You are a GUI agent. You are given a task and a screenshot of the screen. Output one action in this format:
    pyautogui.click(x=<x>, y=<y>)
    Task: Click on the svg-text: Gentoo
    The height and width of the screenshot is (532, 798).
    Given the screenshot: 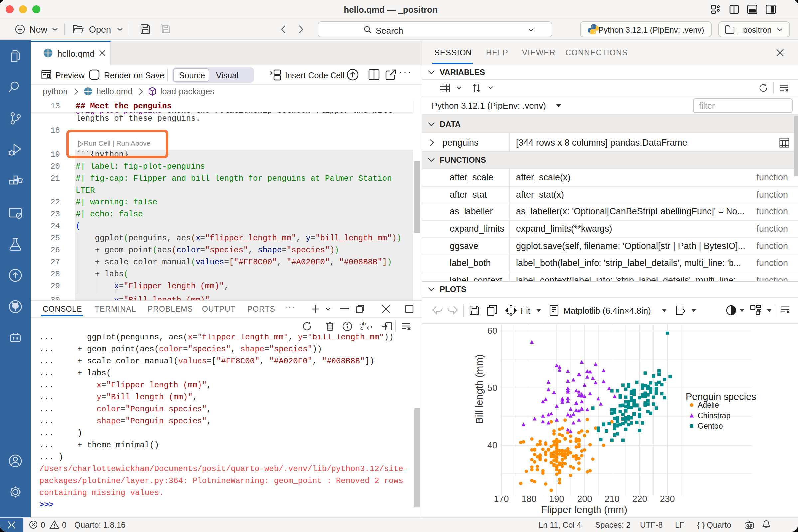 What is the action you would take?
    pyautogui.click(x=710, y=426)
    